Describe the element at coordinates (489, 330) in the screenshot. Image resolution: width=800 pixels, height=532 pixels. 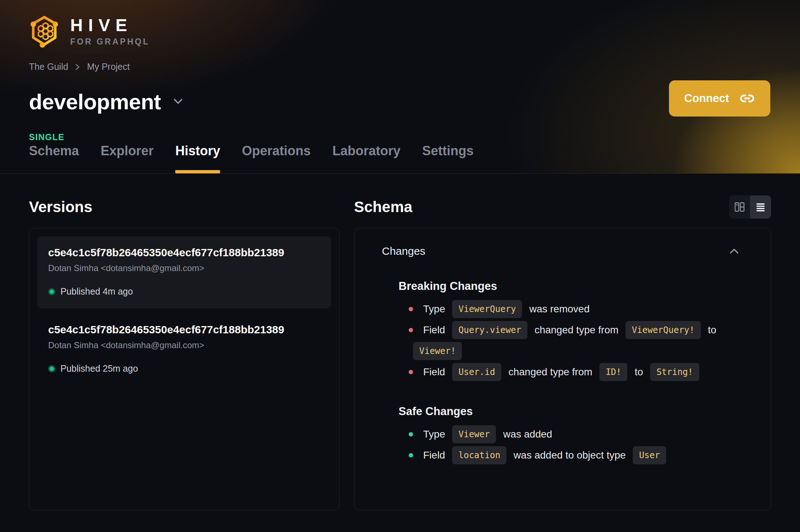
I see `code-token: Query.viewer` at that location.